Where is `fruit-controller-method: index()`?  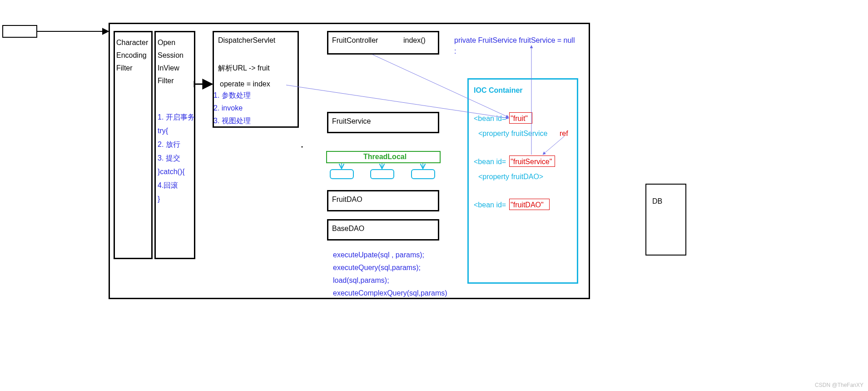
fruit-controller-method: index() is located at coordinates (414, 40).